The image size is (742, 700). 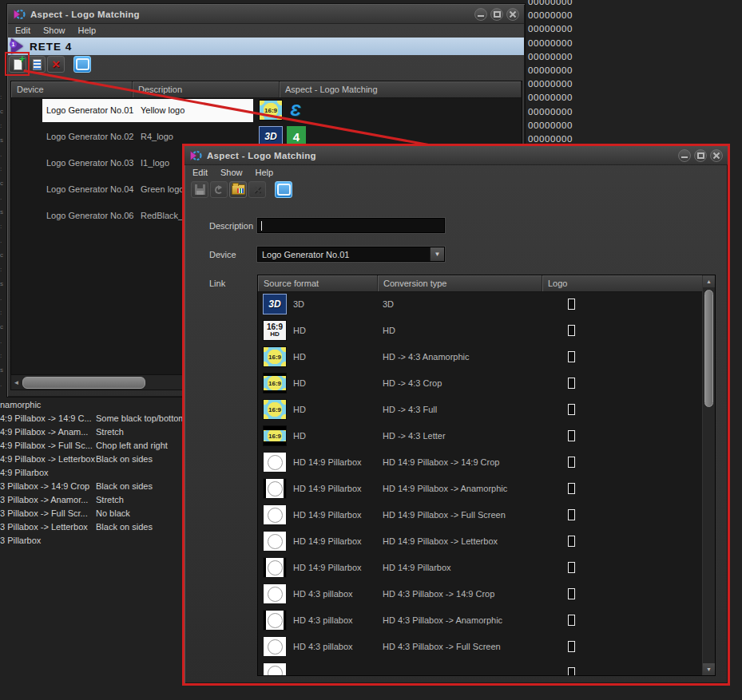 What do you see at coordinates (72, 89) in the screenshot?
I see `header-device: Device` at bounding box center [72, 89].